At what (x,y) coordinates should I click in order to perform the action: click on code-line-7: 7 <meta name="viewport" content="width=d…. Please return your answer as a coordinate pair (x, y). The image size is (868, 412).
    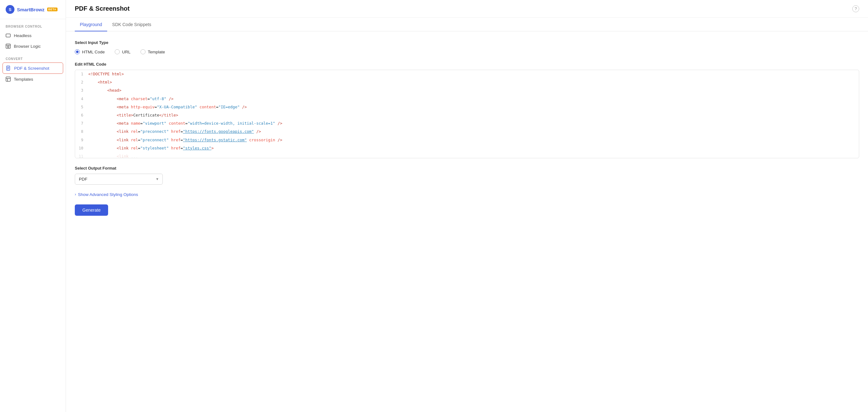
    Looking at the image, I should click on (467, 124).